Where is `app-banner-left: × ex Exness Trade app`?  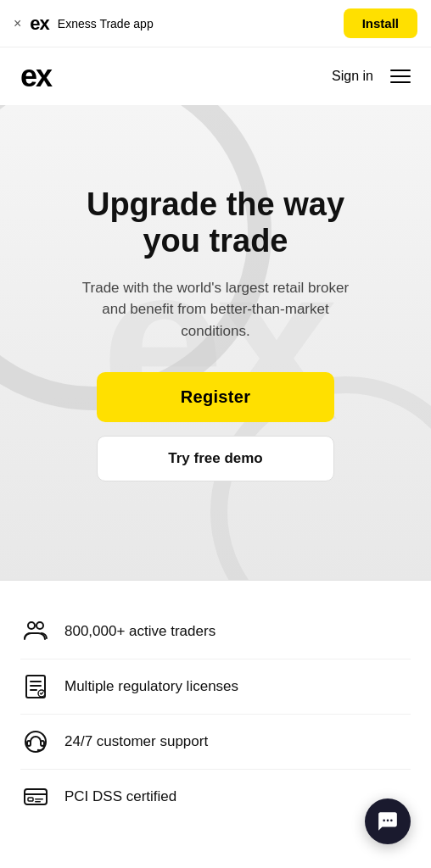
app-banner-left: × ex Exness Trade app is located at coordinates (83, 24).